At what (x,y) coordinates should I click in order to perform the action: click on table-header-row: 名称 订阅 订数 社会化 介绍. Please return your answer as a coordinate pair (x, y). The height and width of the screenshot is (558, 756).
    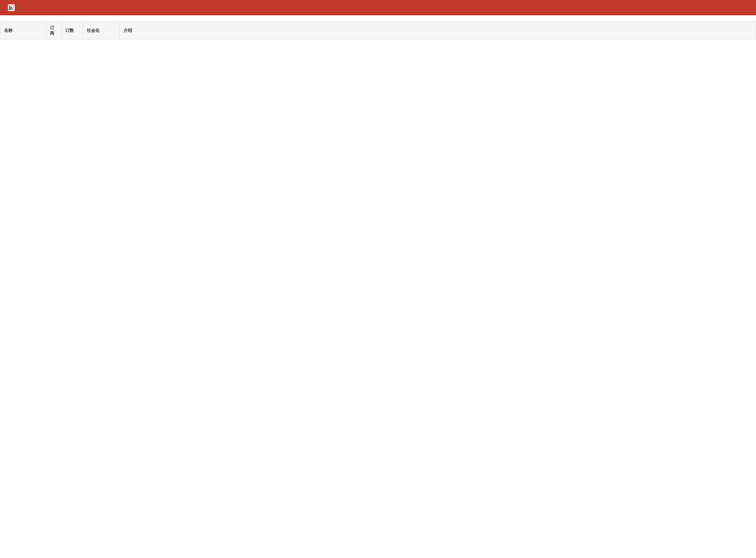
    Looking at the image, I should click on (378, 31).